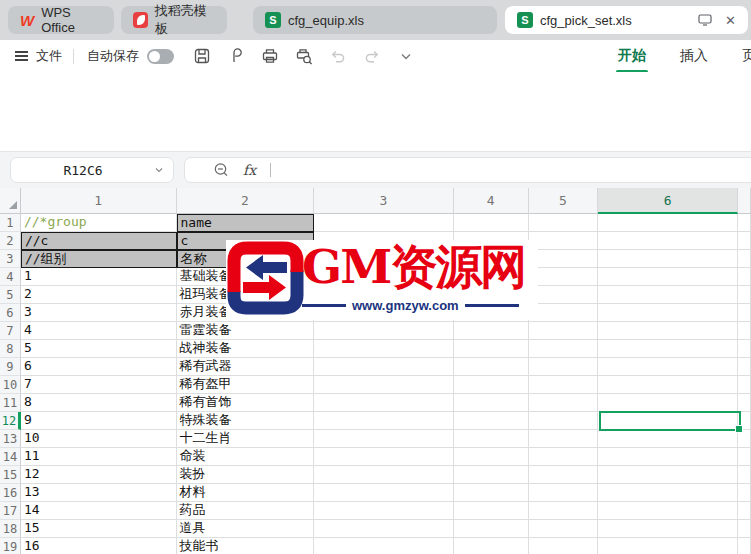 This screenshot has width=751, height=554. I want to click on cell-r13c1: 10, so click(99, 439).